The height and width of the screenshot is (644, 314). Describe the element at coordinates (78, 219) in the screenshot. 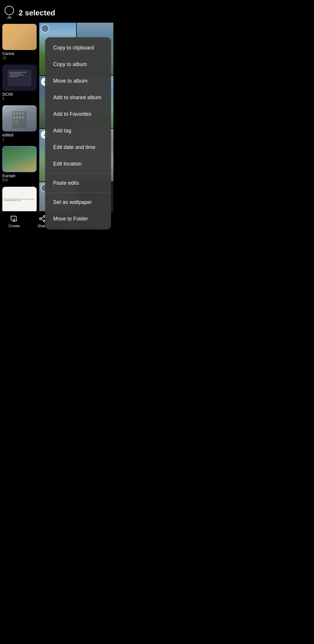

I see `menu-item-move-folder: Move to Folder` at that location.